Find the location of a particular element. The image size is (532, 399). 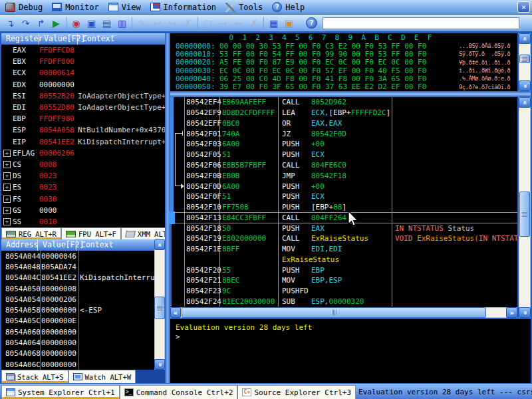

register-row: +GS0000 is located at coordinates (83, 210).